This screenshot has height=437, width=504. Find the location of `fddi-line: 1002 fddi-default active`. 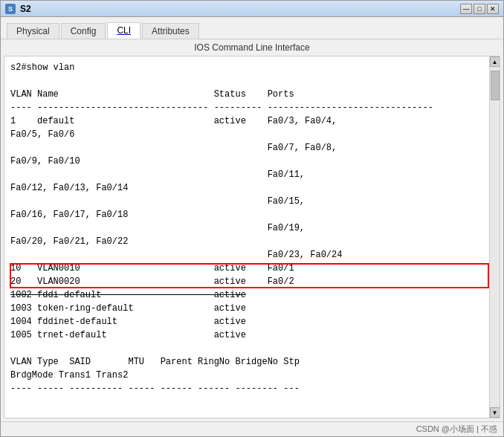

fddi-line: 1002 fddi-default active is located at coordinates (128, 295).